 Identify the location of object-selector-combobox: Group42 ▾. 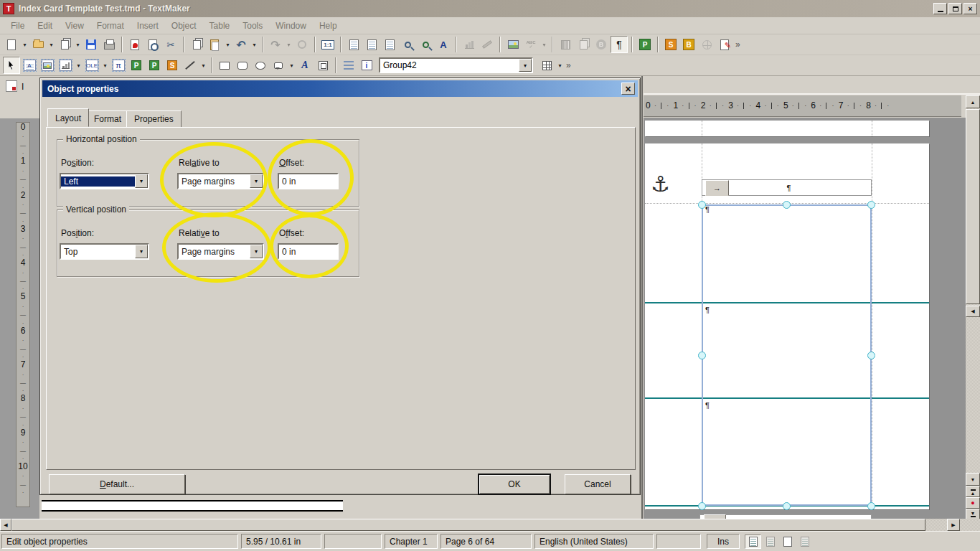
(456, 65).